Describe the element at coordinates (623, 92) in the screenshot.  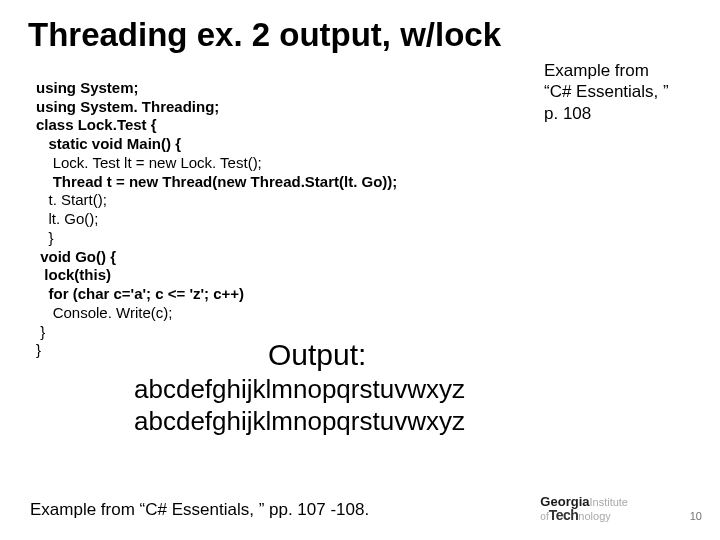
I see `side-citation: Example from “C# Essentials, ” p. 108` at that location.